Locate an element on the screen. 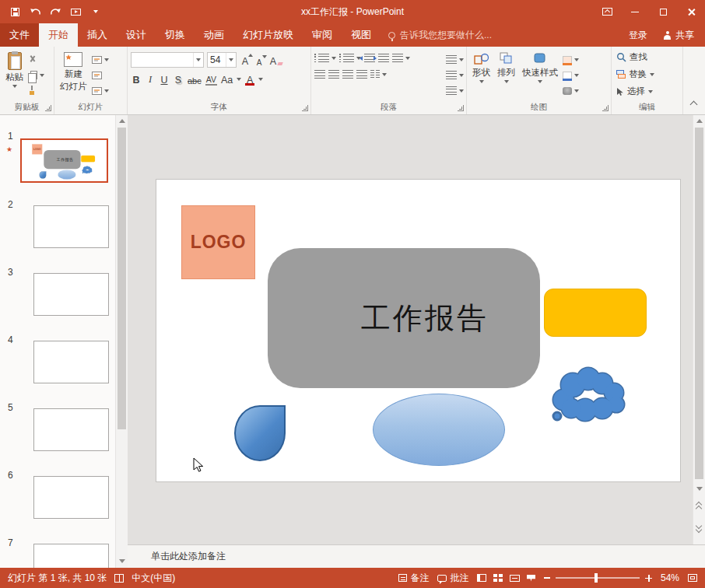 Image resolution: width=705 pixels, height=588 pixels. save-button is located at coordinates (15, 12).